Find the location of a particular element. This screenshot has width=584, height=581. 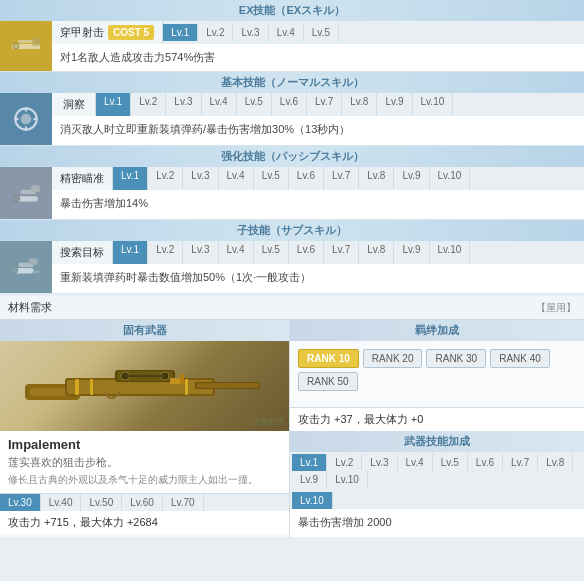

rank-row-2: RANK 50 is located at coordinates (437, 382).